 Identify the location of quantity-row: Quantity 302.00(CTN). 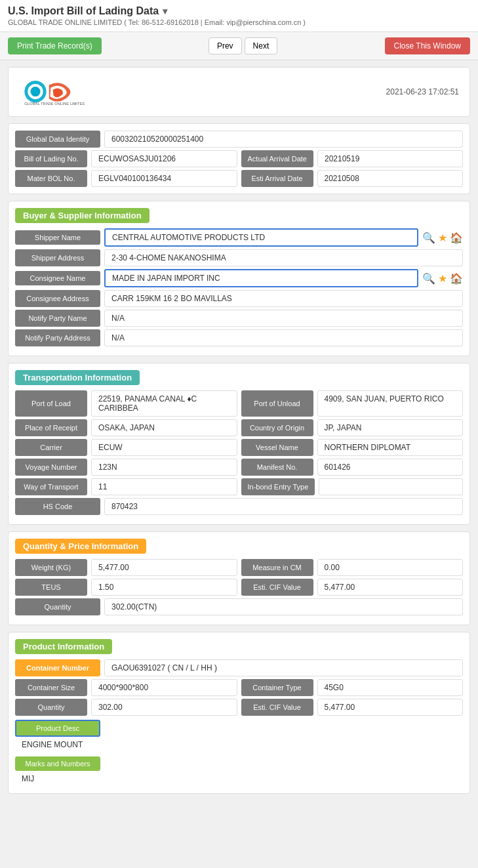
(239, 607).